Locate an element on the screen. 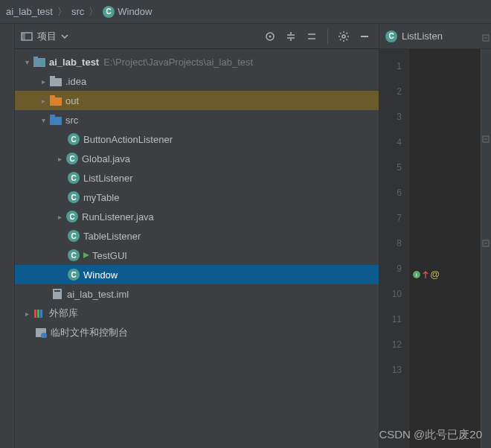 Image resolution: width=491 pixels, height=448 pixels. tree-iml: ai_lab_test.iml is located at coordinates (196, 294).